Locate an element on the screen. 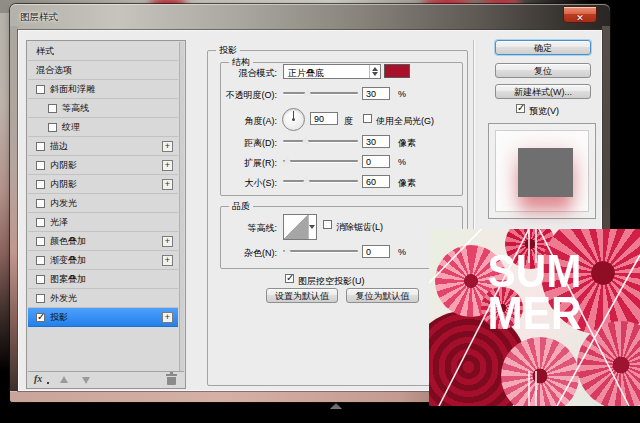  layer-knockout-checkbox is located at coordinates (290, 278).